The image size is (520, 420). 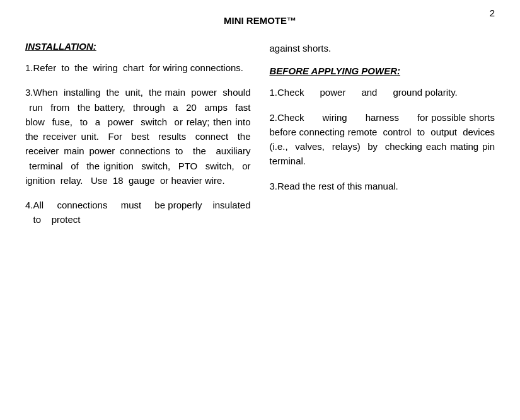 What do you see at coordinates (383, 48) in the screenshot?
I see `right-continuation: against shorts.` at bounding box center [383, 48].